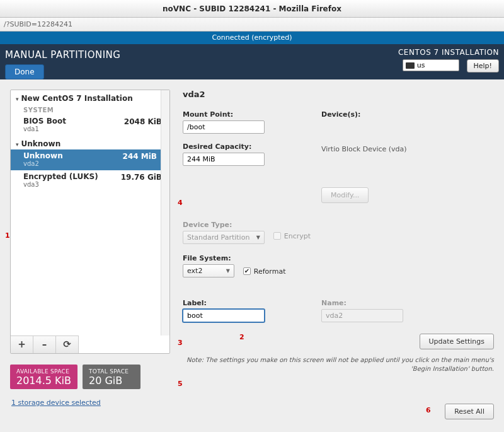 This screenshot has height=432, width=504. I want to click on keyboard-layout-label: us, so click(421, 66).